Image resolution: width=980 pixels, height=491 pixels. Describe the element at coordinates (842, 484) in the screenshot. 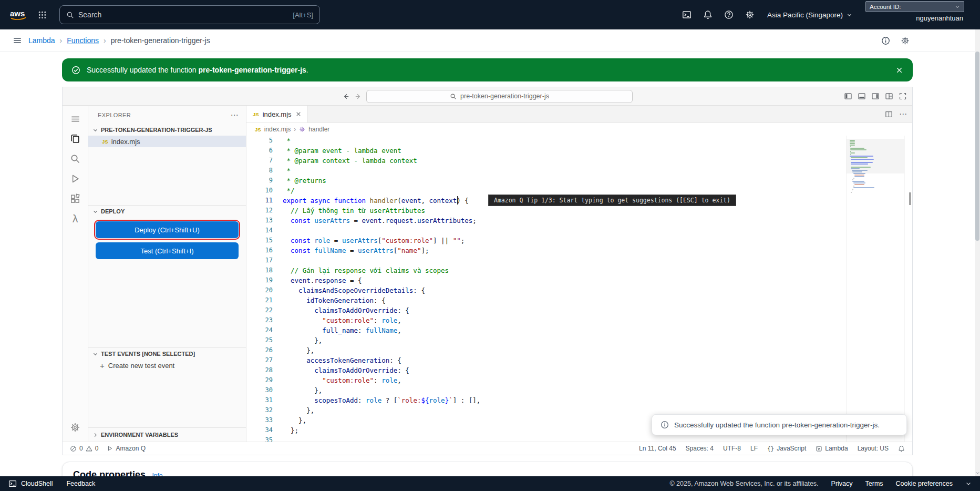

I see `privacy-link: Privacy` at that location.